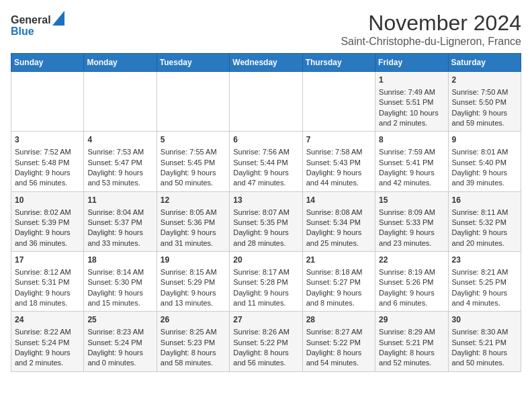 This screenshot has height=411, width=532. I want to click on cell-content-line: Sunset: 5:23 PM, so click(193, 342).